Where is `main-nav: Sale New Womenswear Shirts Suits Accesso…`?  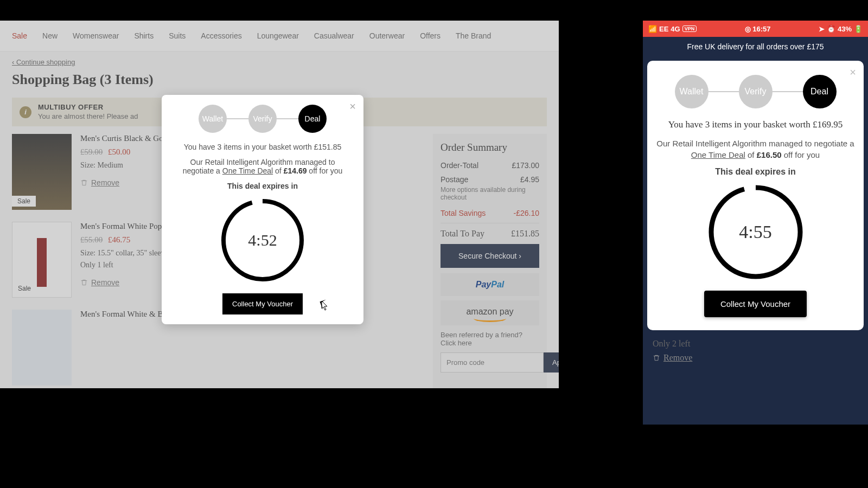 main-nav: Sale New Womenswear Shirts Suits Accesso… is located at coordinates (279, 36).